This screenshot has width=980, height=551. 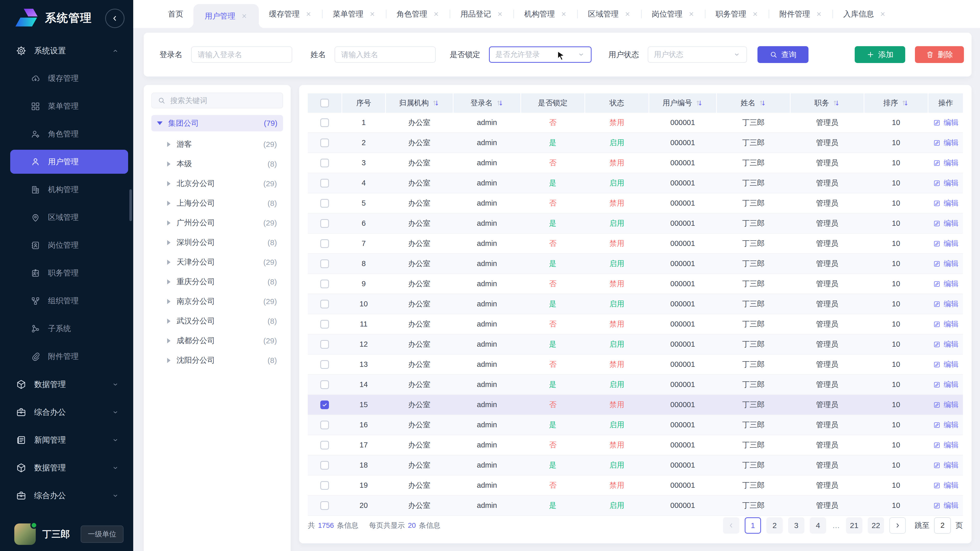 What do you see at coordinates (385, 55) in the screenshot?
I see `name-filter-input` at bounding box center [385, 55].